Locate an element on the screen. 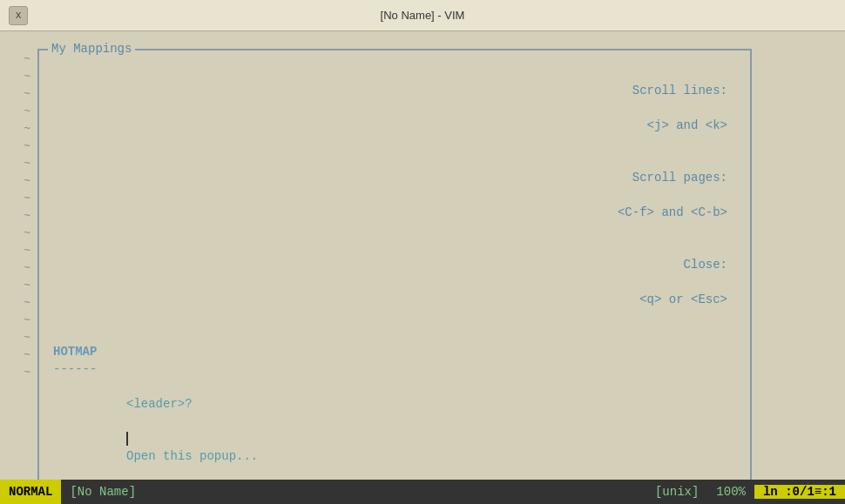 This screenshot has width=845, height=504. scroll-lines-info: Scroll lines: <j> and <k> is located at coordinates (395, 108).